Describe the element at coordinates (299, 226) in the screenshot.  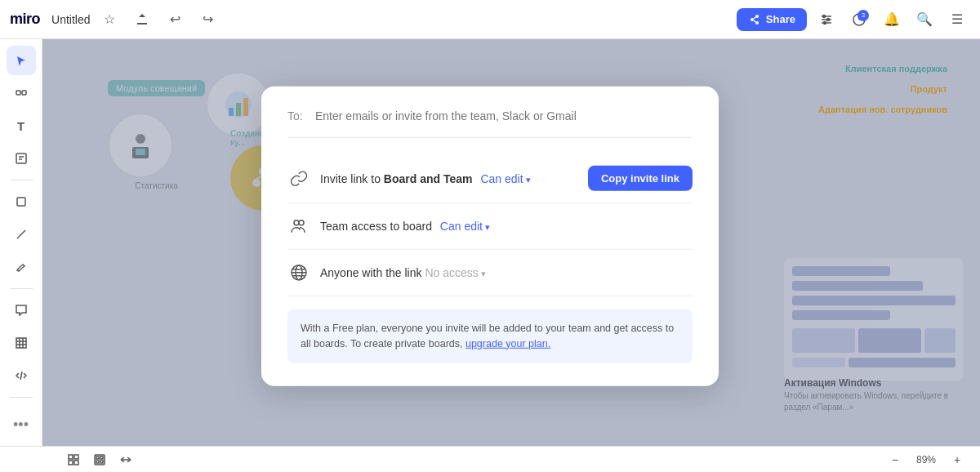
I see `team-access-icon` at that location.